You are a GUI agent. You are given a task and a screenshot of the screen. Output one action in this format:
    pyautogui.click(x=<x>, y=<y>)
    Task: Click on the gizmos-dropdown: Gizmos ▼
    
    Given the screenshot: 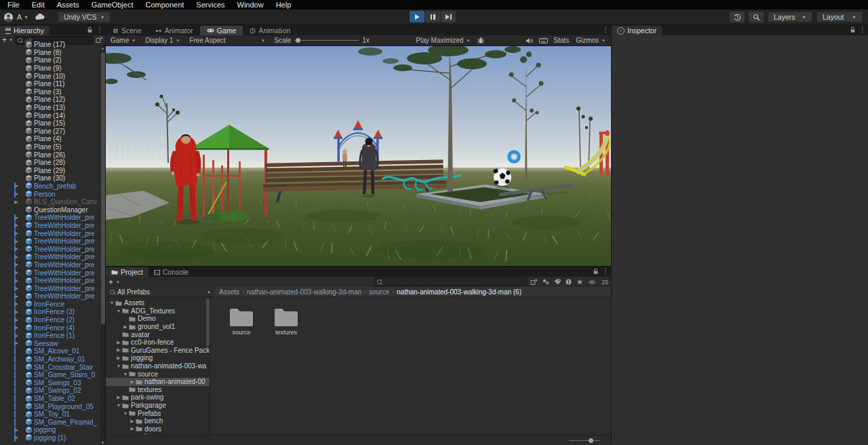 What is the action you would take?
    pyautogui.click(x=591, y=41)
    